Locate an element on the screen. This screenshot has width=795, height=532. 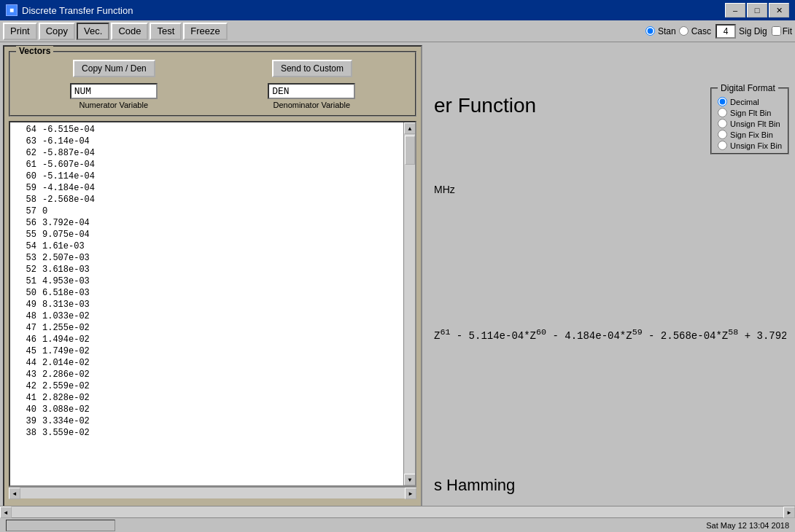
send-to-custom-button: Send to Custom is located at coordinates (312, 69).